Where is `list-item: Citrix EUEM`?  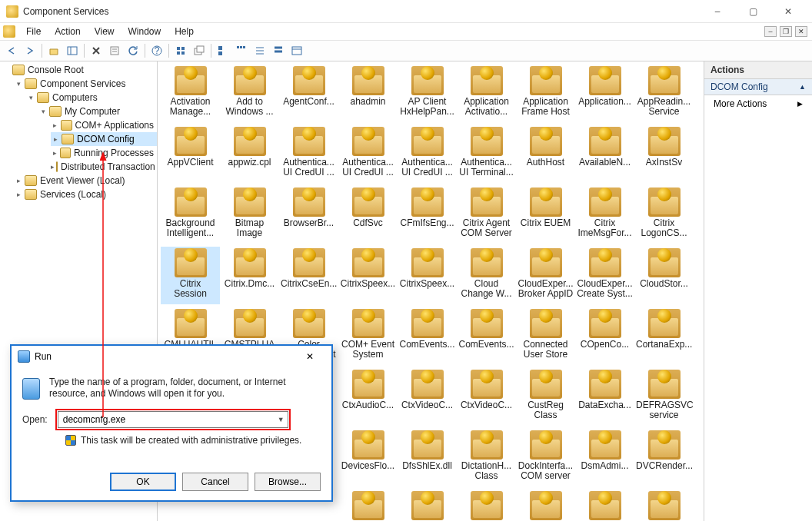 list-item: Citrix EUEM is located at coordinates (546, 215).